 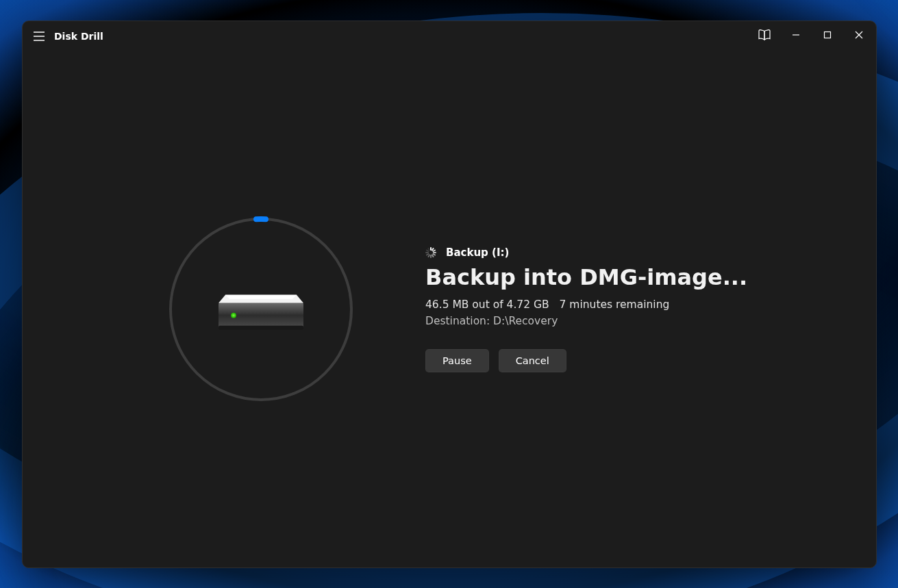 I want to click on close-icon, so click(x=859, y=35).